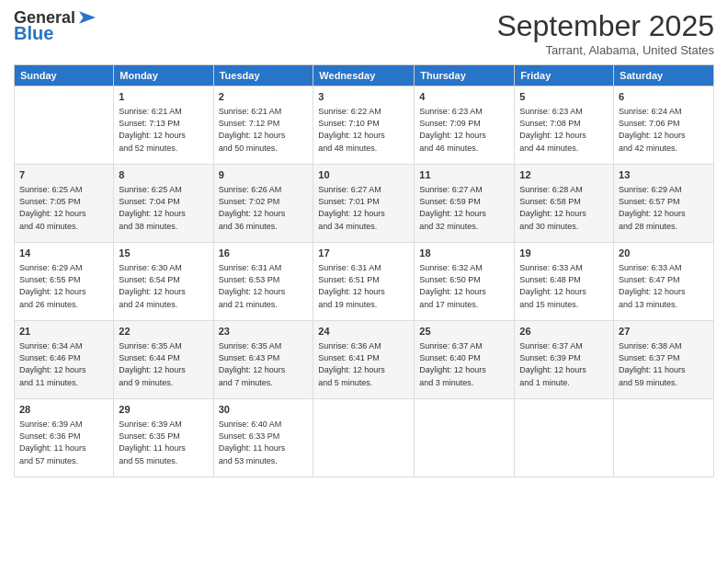 The image size is (728, 563). Describe the element at coordinates (364, 33) in the screenshot. I see `header: General Blue September 2025 Tarrant, Ala…` at that location.